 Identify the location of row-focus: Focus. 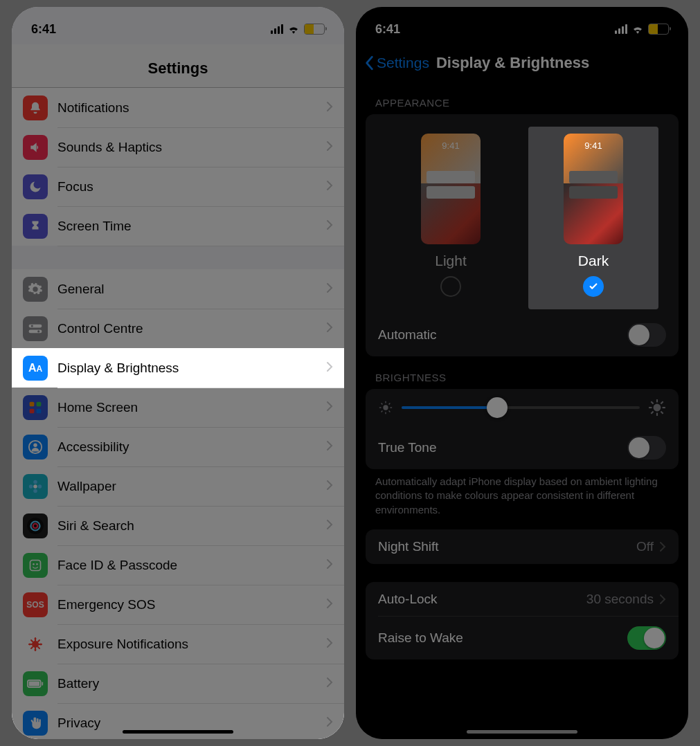
(178, 187).